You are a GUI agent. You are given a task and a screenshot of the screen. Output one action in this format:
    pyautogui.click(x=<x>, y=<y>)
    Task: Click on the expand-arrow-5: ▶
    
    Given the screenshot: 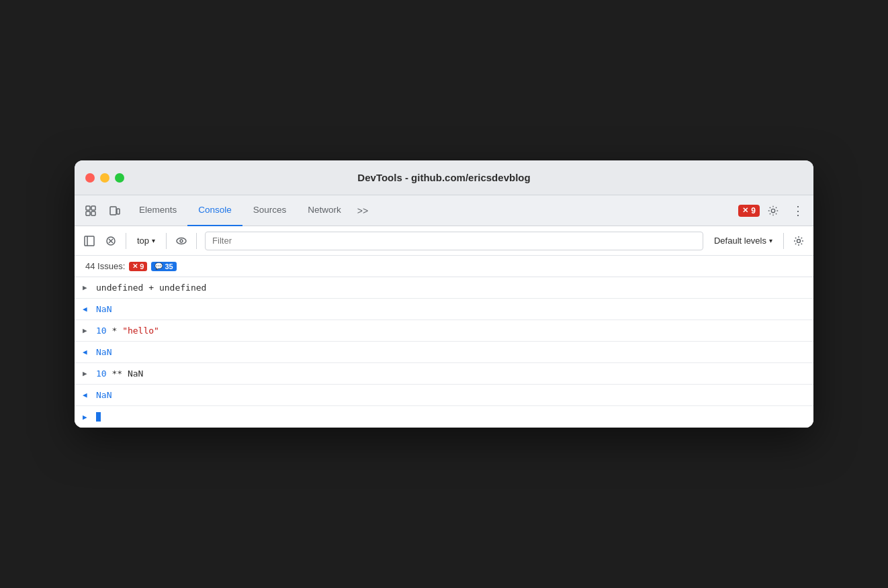 What is the action you would take?
    pyautogui.click(x=87, y=373)
    